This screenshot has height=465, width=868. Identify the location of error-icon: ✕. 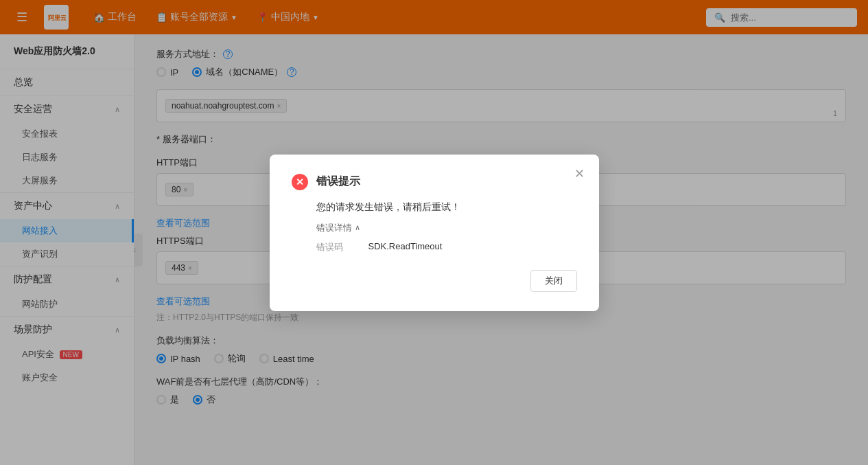
(300, 182).